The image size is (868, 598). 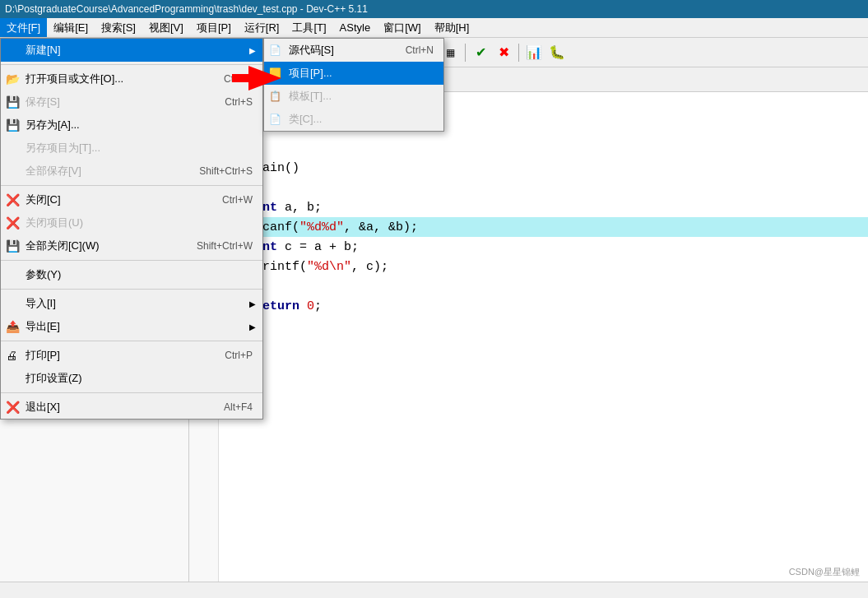 I want to click on menu-bar: 文件[F] 编辑[E] 搜索[S] 视图[V] 项目[P] 运行[R] 工具[T…, so click(x=434, y=28).